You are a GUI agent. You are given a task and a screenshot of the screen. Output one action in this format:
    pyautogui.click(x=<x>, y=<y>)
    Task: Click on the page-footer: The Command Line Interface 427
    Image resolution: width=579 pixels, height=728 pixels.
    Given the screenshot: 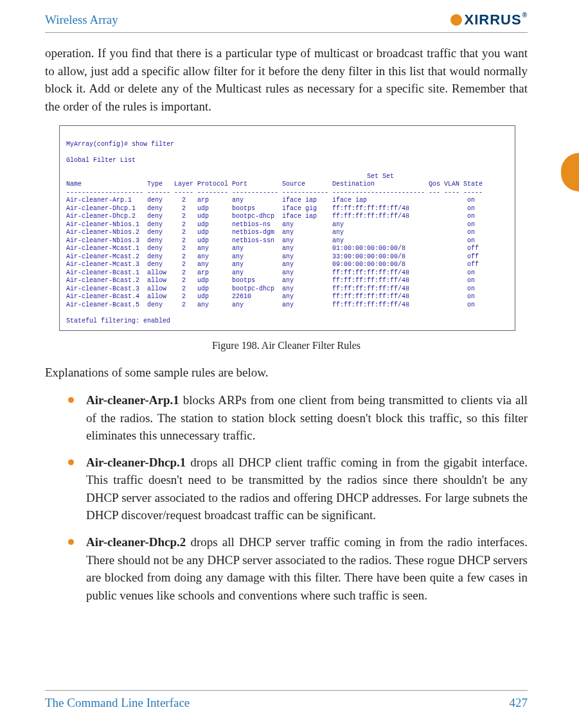 What is the action you would take?
    pyautogui.click(x=287, y=700)
    